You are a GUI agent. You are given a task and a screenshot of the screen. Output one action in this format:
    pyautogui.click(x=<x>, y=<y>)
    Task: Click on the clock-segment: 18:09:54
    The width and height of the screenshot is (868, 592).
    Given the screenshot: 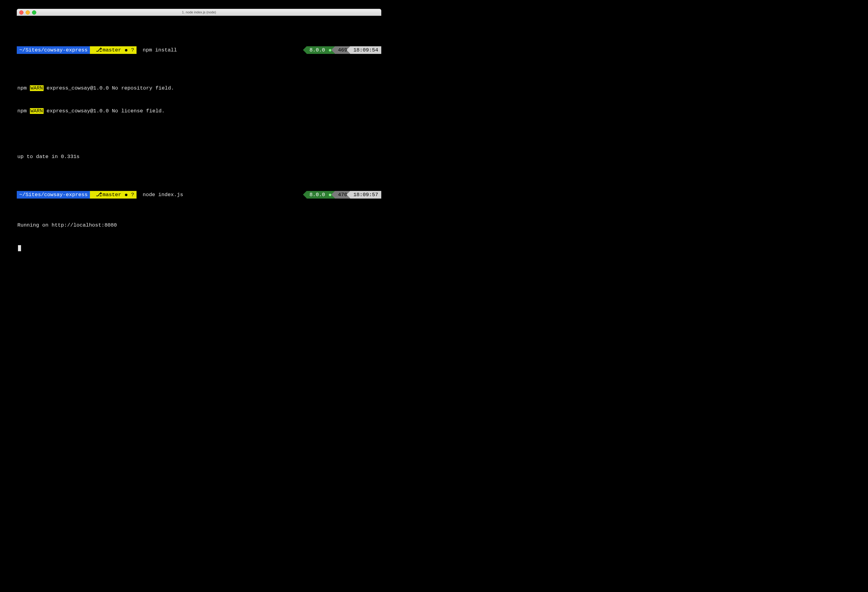 What is the action you would take?
    pyautogui.click(x=366, y=50)
    